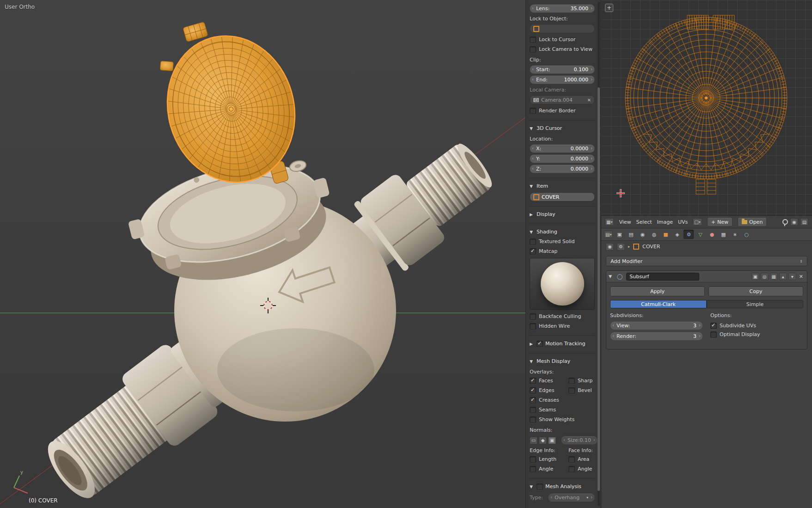  What do you see at coordinates (562, 169) in the screenshot?
I see `cursor-z-field: Z: 0.0000` at bounding box center [562, 169].